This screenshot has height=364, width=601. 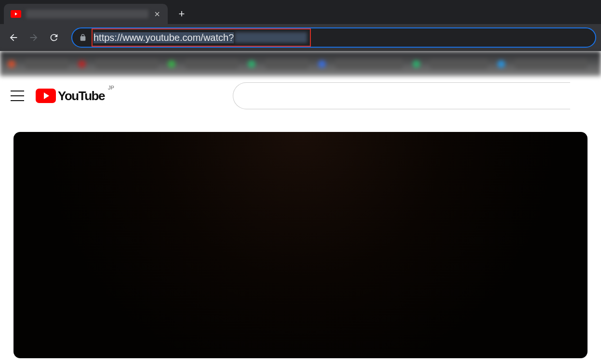 What do you see at coordinates (111, 88) in the screenshot?
I see `region-code: JP` at bounding box center [111, 88].